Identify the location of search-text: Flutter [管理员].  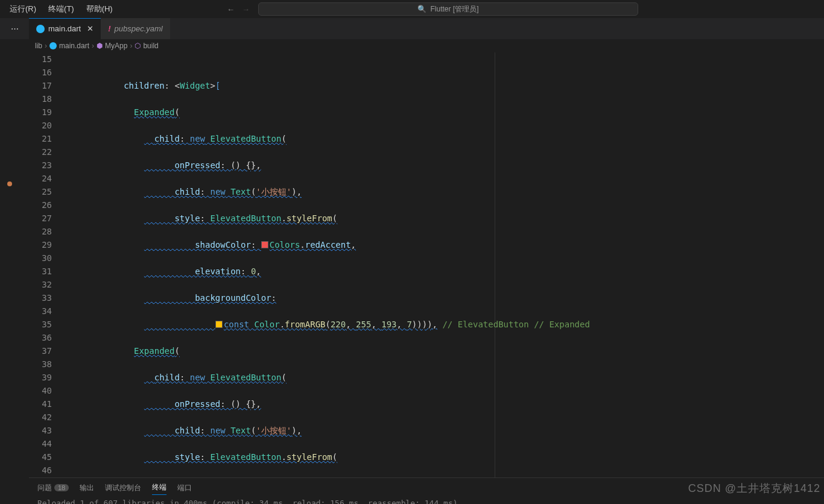
(454, 10).